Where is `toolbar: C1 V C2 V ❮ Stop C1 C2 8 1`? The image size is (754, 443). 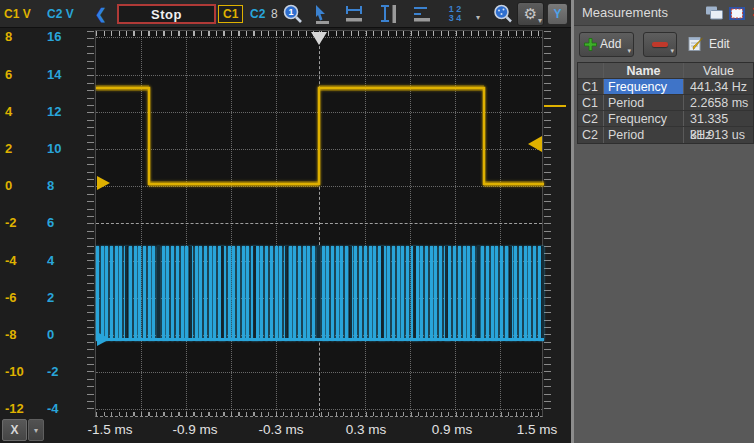 toolbar: C1 V C2 V ❮ Stop C1 C2 8 1 is located at coordinates (286, 14).